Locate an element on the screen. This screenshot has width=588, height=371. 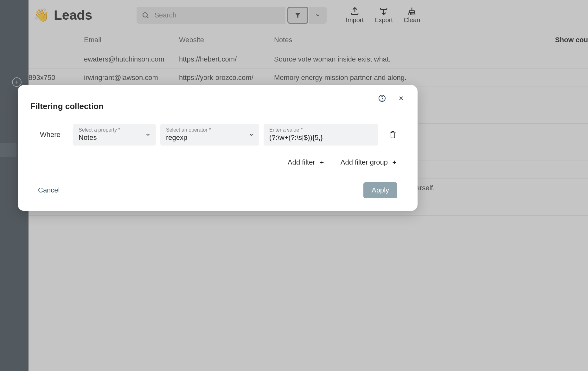
modal-title: Filtering collection is located at coordinates (67, 107).